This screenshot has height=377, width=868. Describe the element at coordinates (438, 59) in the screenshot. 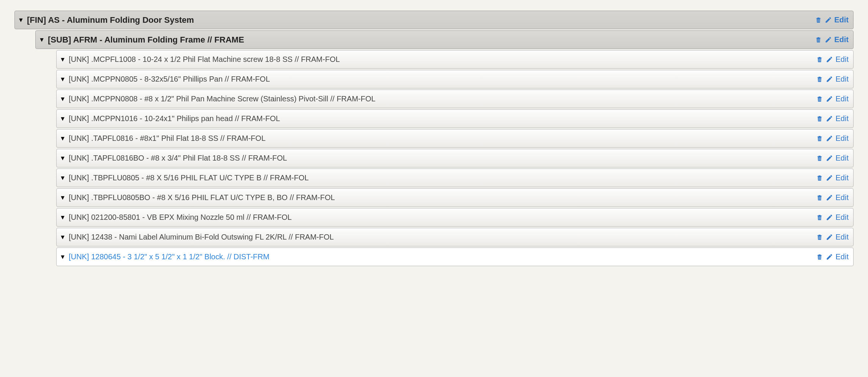

I see `row-left: ▼[UNK] .MCPFL1008 - 10-24 x 1/2 Phil Fla…` at that location.